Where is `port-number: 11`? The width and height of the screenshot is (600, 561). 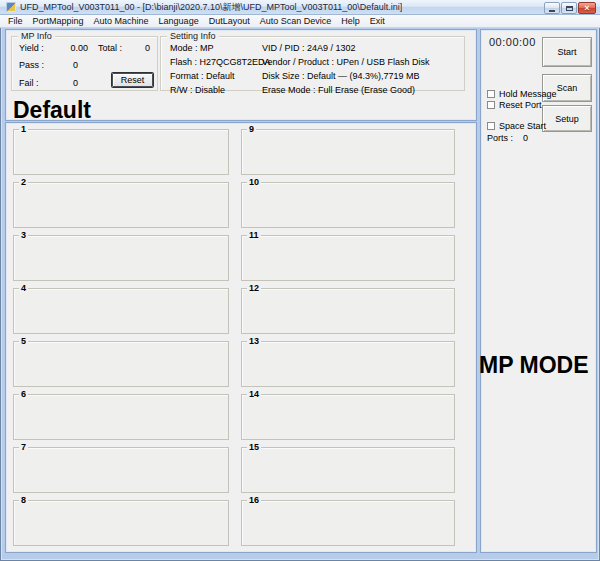 port-number: 11 is located at coordinates (254, 236).